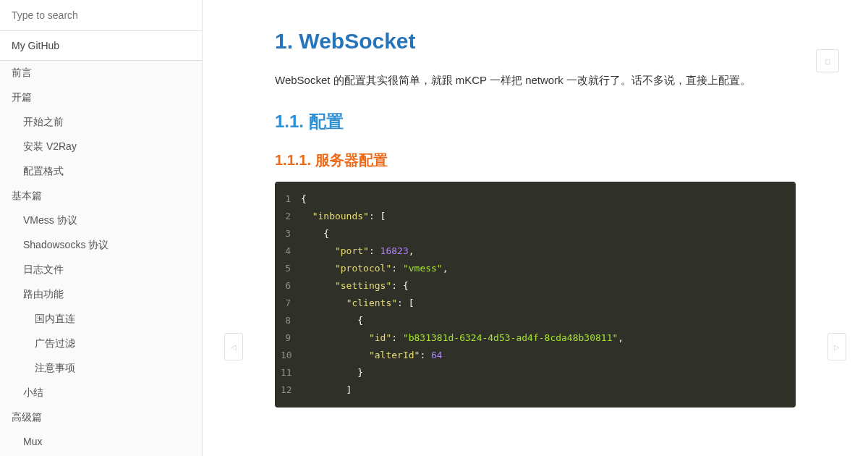  What do you see at coordinates (101, 15) in the screenshot?
I see `search-input` at bounding box center [101, 15].